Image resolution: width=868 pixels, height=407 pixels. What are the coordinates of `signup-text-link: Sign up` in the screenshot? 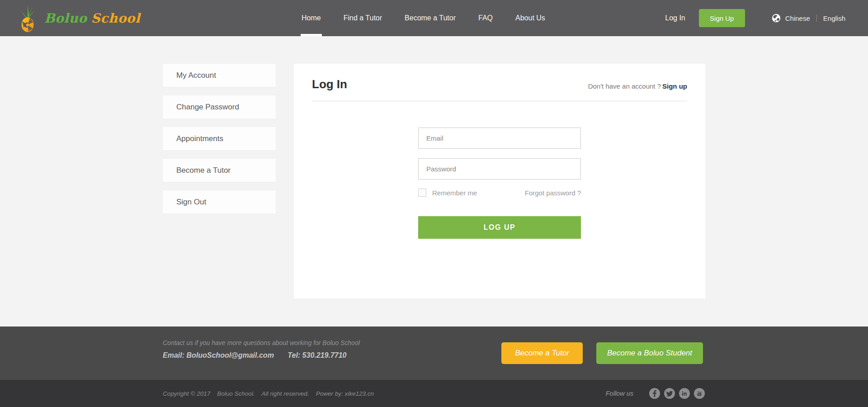 It's located at (675, 86).